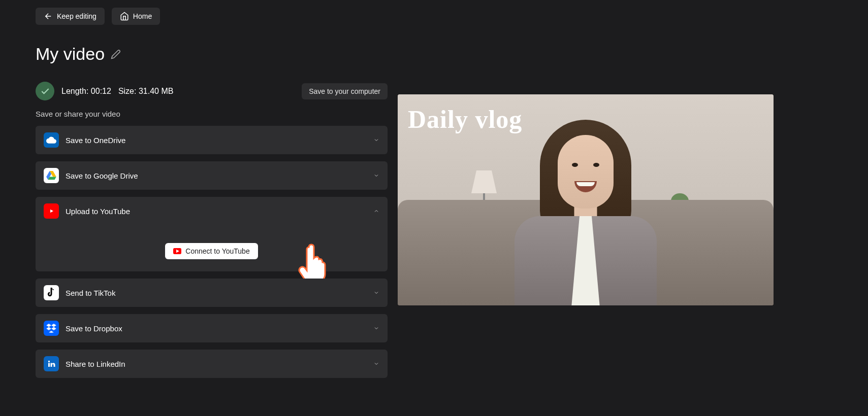 Image resolution: width=868 pixels, height=416 pixels. Describe the element at coordinates (211, 293) in the screenshot. I see `share-item-tiktok: Send to TikTok` at that location.